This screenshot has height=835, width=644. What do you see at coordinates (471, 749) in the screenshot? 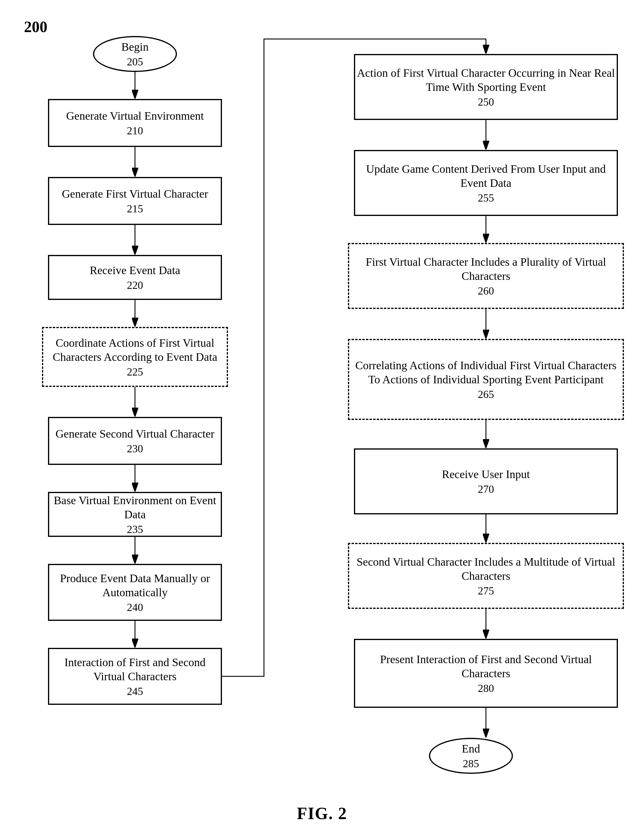
I see `end-label: End` at bounding box center [471, 749].